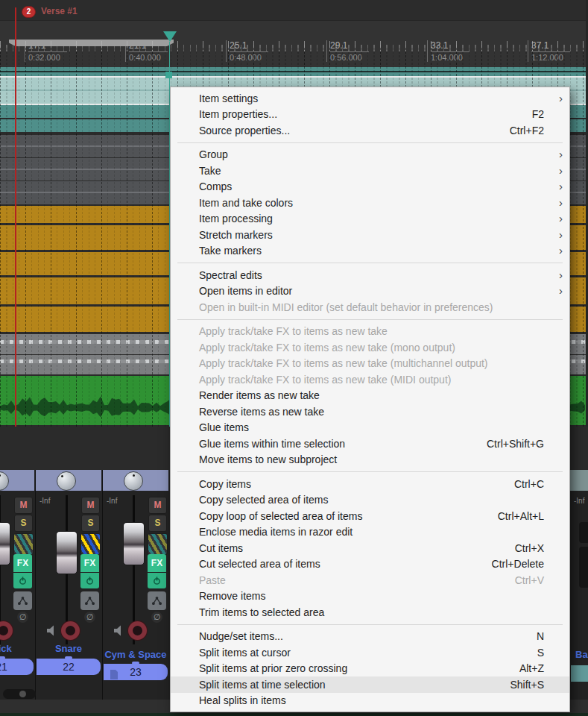 Image resolution: width=588 pixels, height=716 pixels. Describe the element at coordinates (370, 171) in the screenshot. I see `menu-item-take: Take›` at that location.